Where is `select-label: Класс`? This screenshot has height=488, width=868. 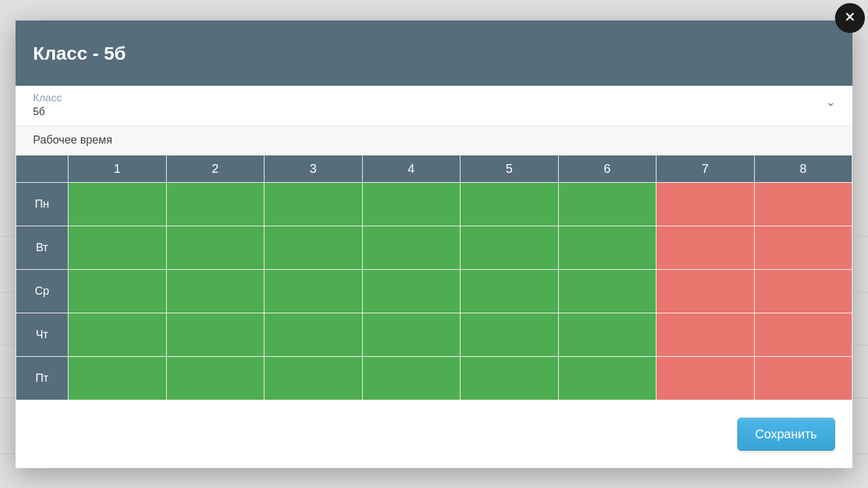
select-label: Класс is located at coordinates (434, 98).